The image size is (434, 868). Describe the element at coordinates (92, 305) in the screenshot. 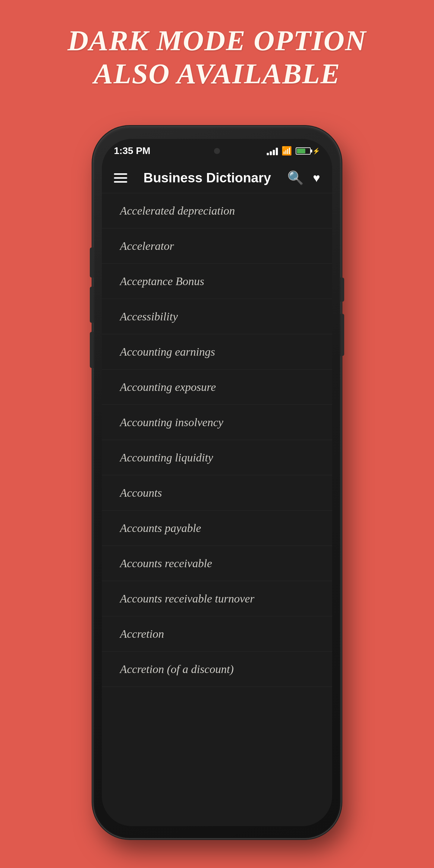

I see `volume-up-button` at that location.